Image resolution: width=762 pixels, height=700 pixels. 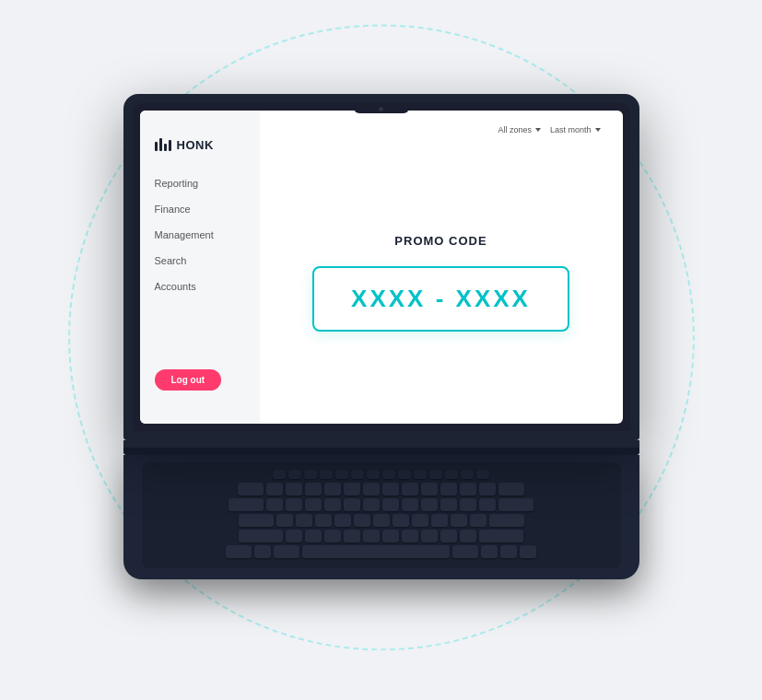 I want to click on key-r4-comma, so click(x=429, y=536).